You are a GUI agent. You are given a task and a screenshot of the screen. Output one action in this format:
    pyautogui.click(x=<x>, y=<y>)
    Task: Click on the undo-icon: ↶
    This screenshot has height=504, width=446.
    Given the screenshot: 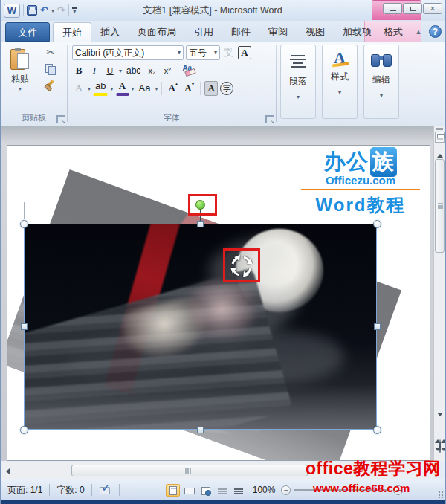 What is the action you would take?
    pyautogui.click(x=45, y=10)
    